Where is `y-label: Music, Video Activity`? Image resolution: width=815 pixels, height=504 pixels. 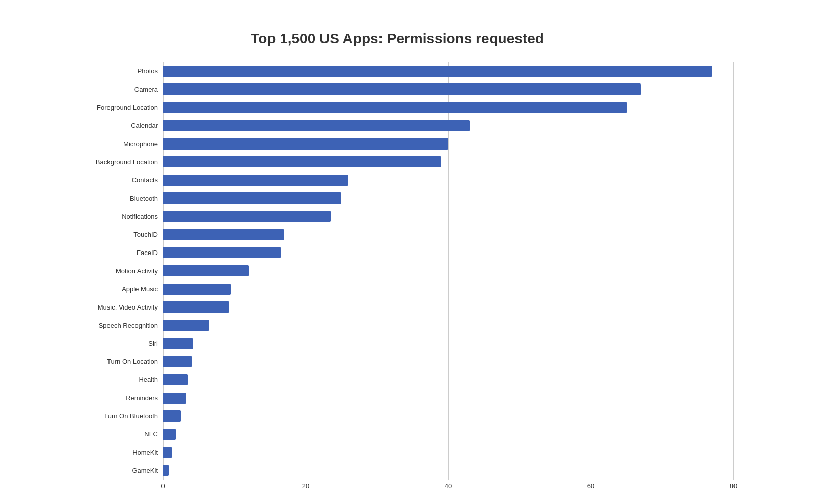 y-label: Music, Video Activity is located at coordinates (112, 307).